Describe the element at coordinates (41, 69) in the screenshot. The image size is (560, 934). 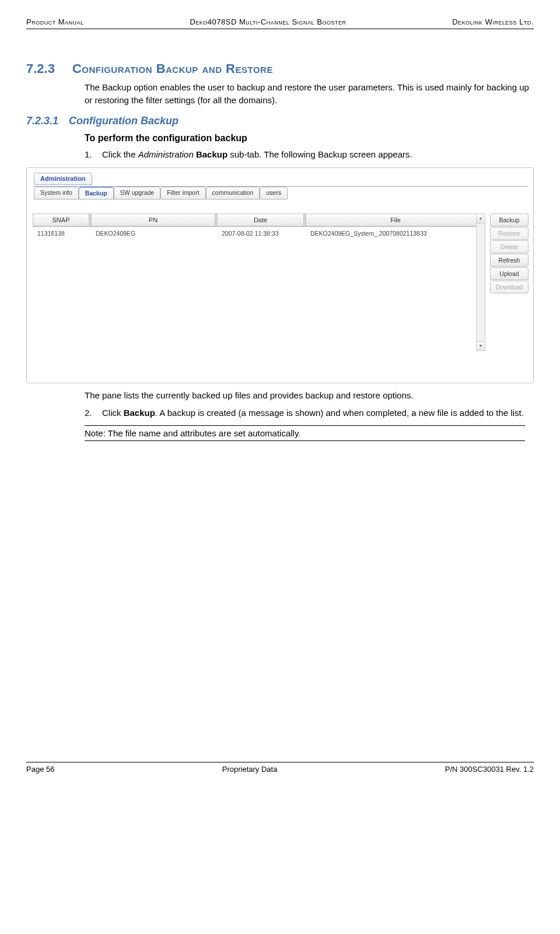
I see `section-number: 7.2.3` at that location.